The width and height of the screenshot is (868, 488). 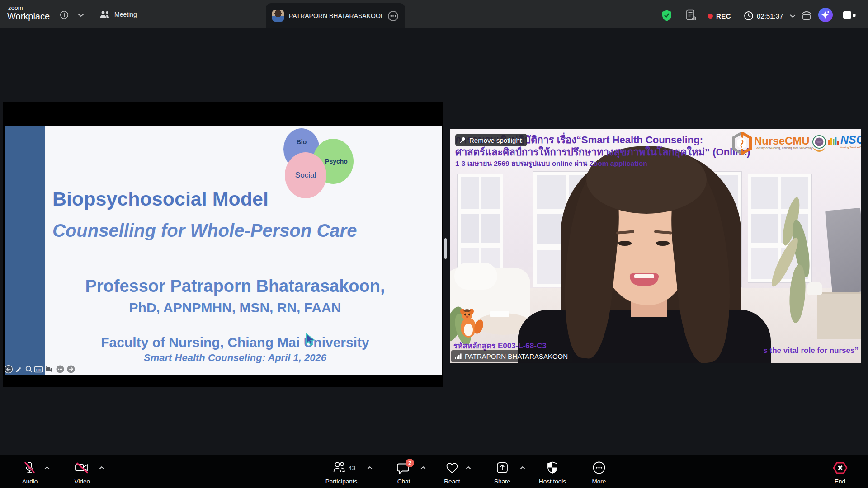 I want to click on connected-device-icon, so click(x=807, y=15).